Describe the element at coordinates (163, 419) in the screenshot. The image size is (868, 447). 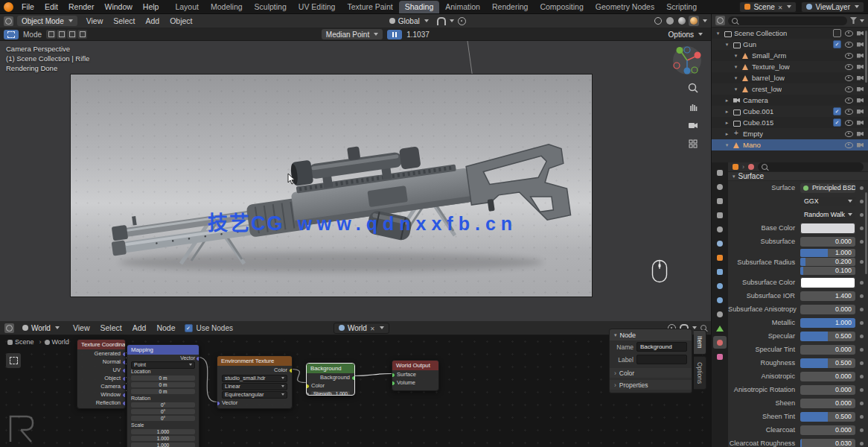
I see `vector-value-field: 0°` at that location.